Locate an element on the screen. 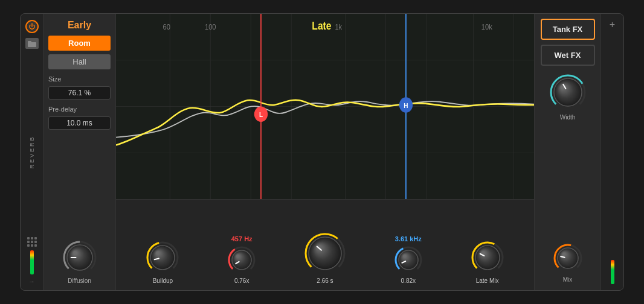 This screenshot has height=304, width=644. low-shape-knob is located at coordinates (242, 260).